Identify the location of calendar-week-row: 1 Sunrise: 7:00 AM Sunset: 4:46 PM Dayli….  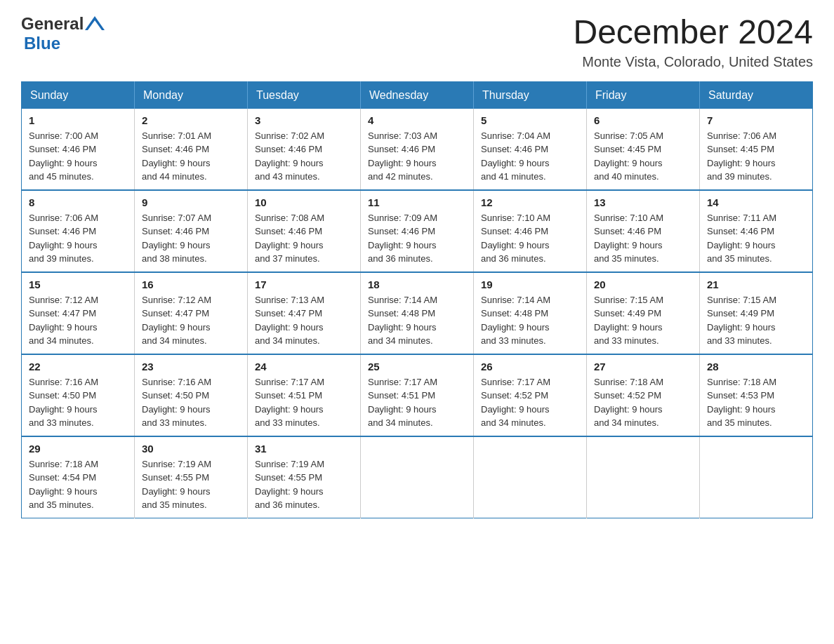
(417, 149).